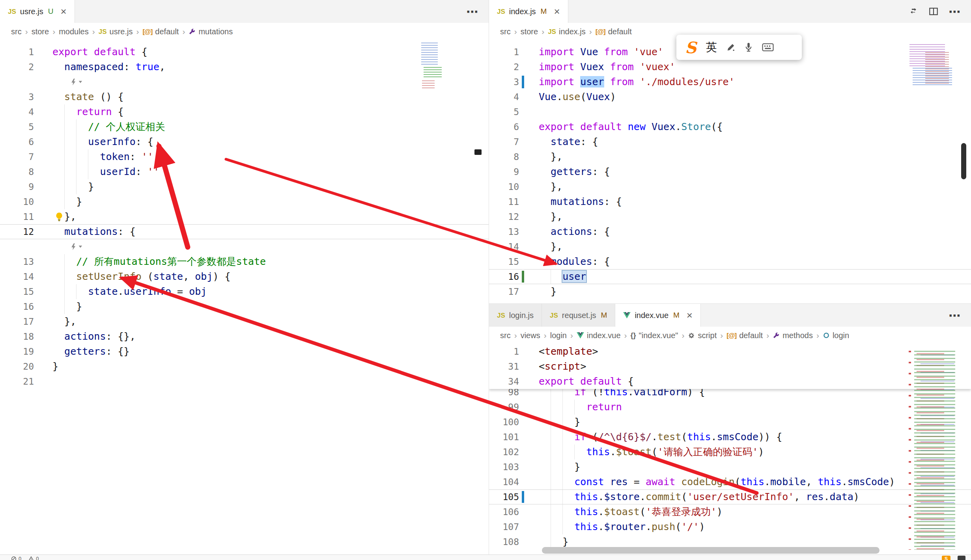  Describe the element at coordinates (245, 187) in the screenshot. I see `code-line: 9 }` at that location.